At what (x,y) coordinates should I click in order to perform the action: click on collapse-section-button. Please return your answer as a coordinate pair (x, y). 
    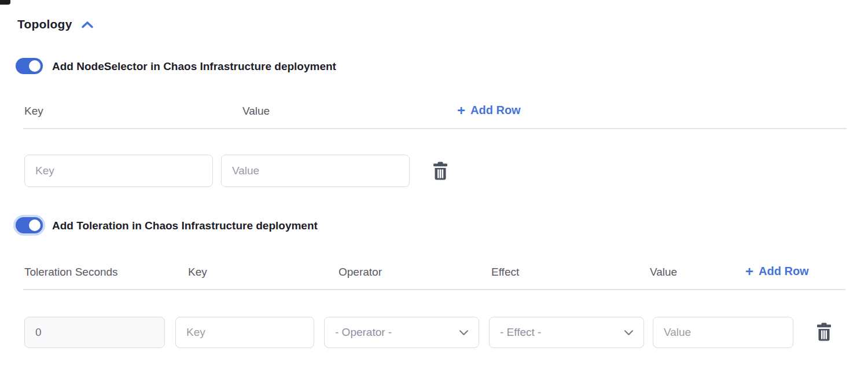
    Looking at the image, I should click on (87, 24).